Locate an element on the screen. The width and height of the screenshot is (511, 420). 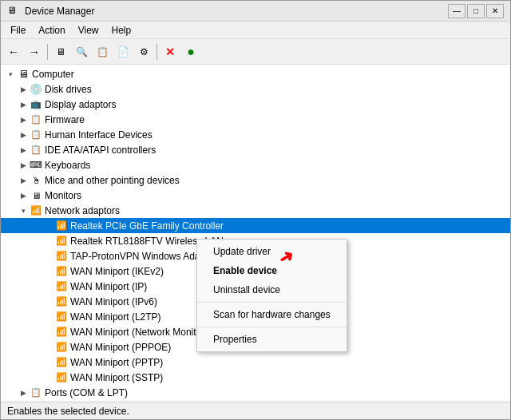
tree-label-wan8: WAN Miniport (SSTP) is located at coordinates (117, 378).